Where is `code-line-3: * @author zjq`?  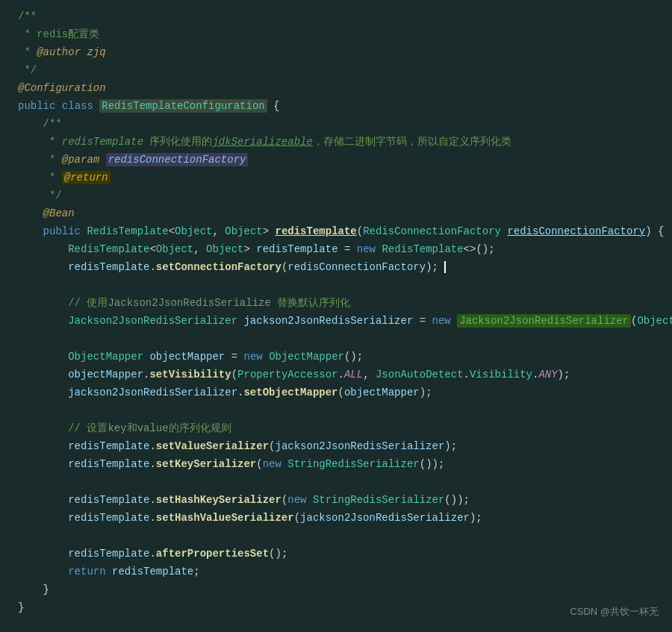 code-line-3: * @author zjq is located at coordinates (336, 52).